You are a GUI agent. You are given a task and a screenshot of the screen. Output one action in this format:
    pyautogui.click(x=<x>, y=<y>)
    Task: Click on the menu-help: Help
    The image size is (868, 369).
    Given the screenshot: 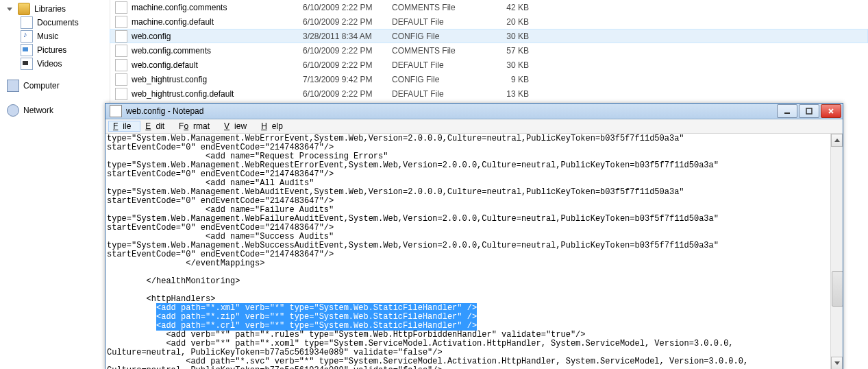 What is the action you would take?
    pyautogui.click(x=274, y=126)
    